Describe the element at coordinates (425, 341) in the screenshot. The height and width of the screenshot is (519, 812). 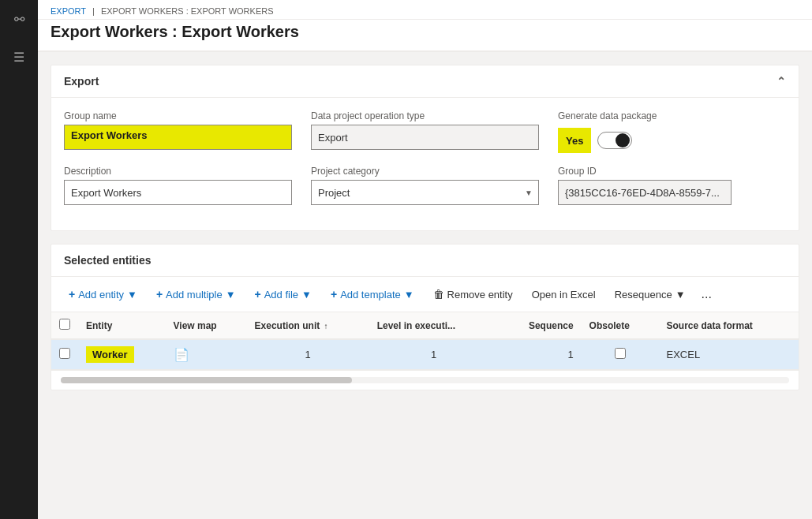
I see `entity-table-scroll: Entity View map Execution unit ↑ Level i…` at that location.